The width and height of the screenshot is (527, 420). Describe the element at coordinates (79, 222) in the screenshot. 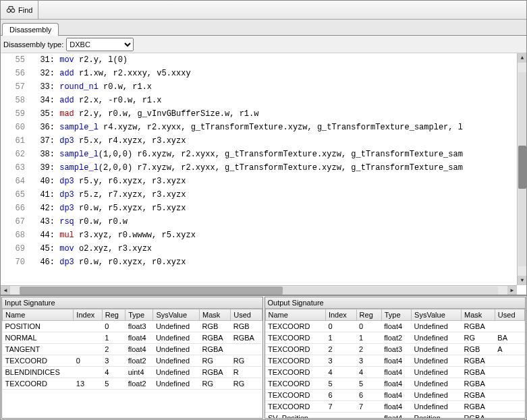

I see `code-text: 43: rsq r0.w, r0.w` at that location.